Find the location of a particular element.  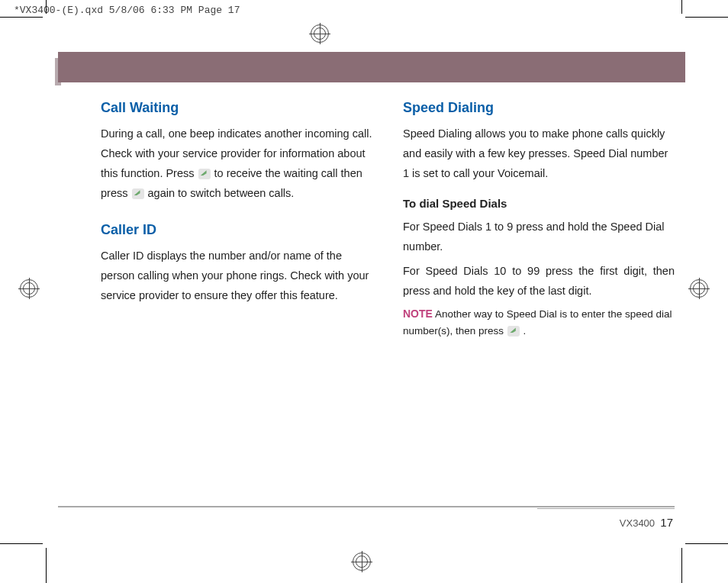

qxd-header-line: *VX3400-(E).qxd 5/8/06 6:33 PM Page 17 is located at coordinates (127, 11).